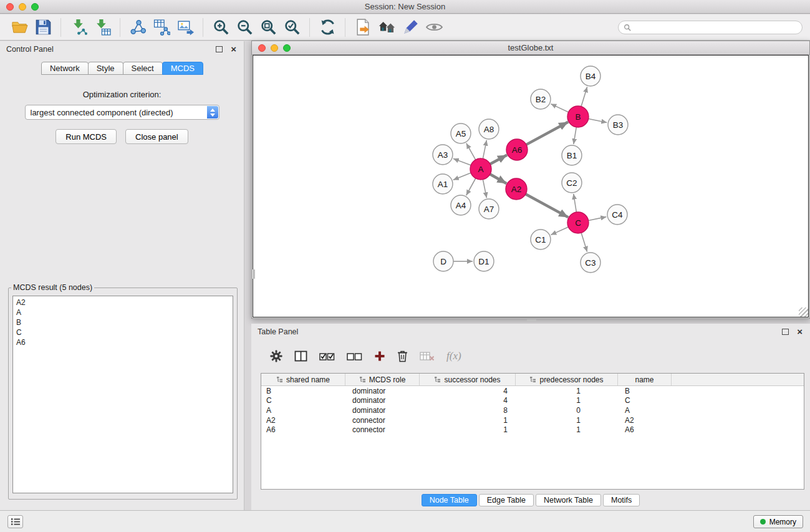 The height and width of the screenshot is (532, 810). Describe the element at coordinates (380, 356) in the screenshot. I see `add-column-icon` at that location.